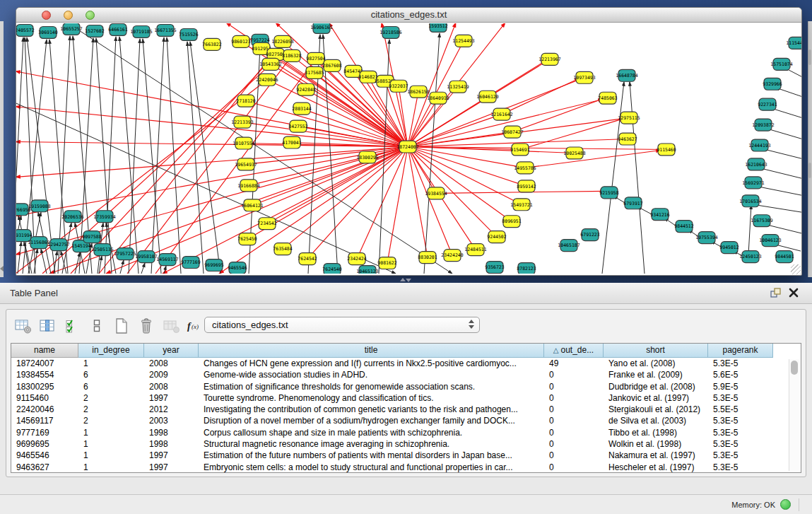 The image size is (812, 514). Describe the element at coordinates (589, 235) in the screenshot. I see `graph-node: 6791223` at that location.